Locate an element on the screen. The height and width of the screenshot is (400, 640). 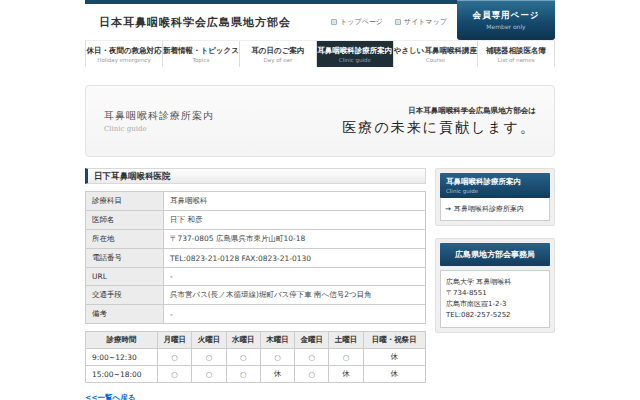
sidebar-item-label: 耳鼻咽喉科診療所案内 is located at coordinates (489, 209).